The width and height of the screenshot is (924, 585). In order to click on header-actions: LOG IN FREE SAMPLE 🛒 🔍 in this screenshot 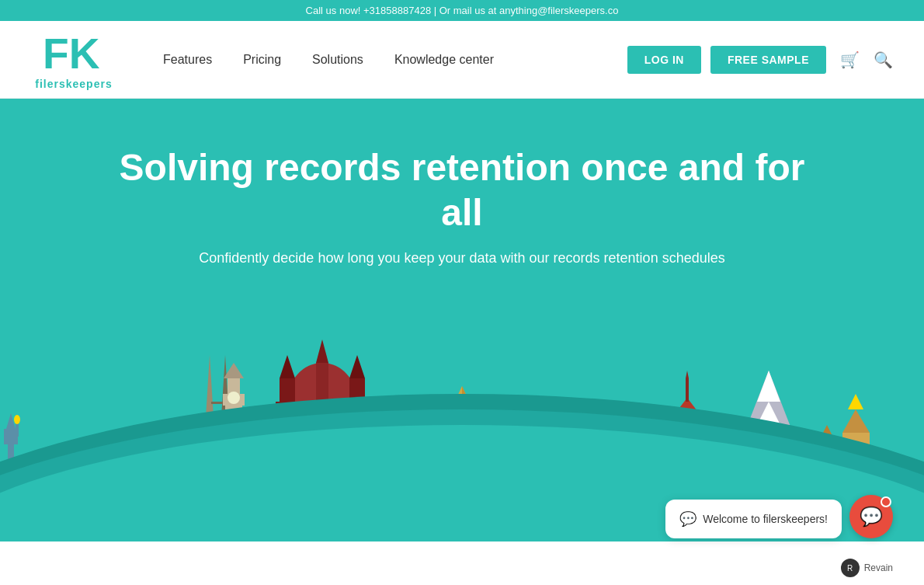, I will do `click(760, 60)`.